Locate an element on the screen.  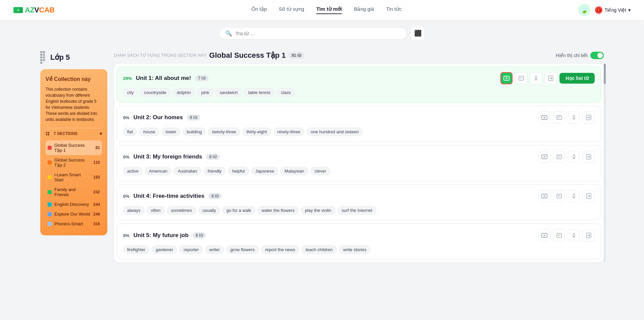
section-name: Family and Friends is located at coordinates (72, 192).